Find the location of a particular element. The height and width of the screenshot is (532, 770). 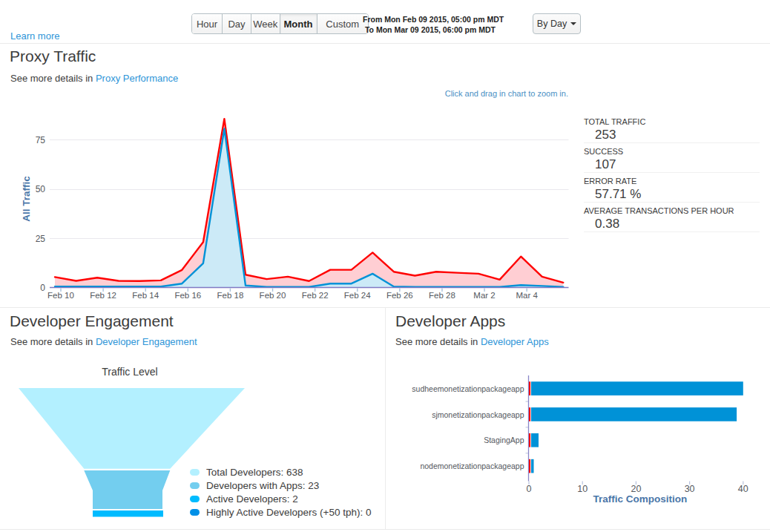

bar-label: StagingApp is located at coordinates (504, 440).